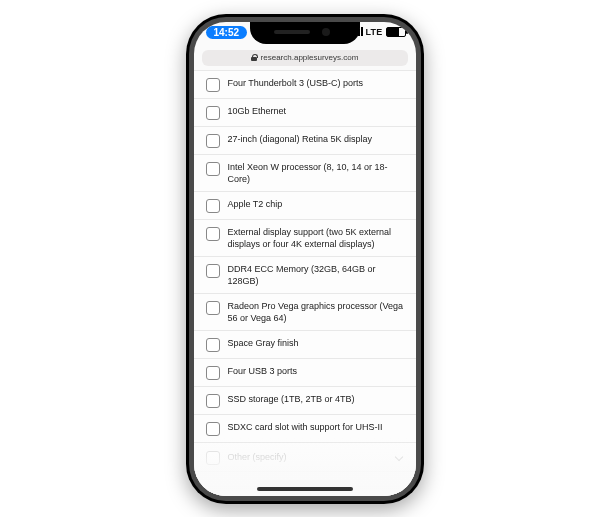 This screenshot has height=517, width=609. Describe the element at coordinates (258, 111) in the screenshot. I see `option-label: 10Gb Ethernet` at that location.